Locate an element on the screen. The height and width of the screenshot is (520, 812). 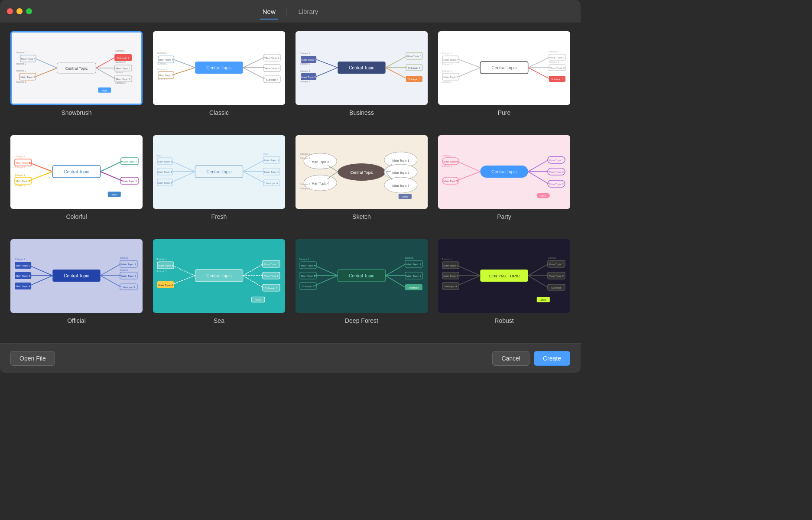
template-pure: Central Topic Main Topic 4 Main Topic 2 … is located at coordinates (504, 79).